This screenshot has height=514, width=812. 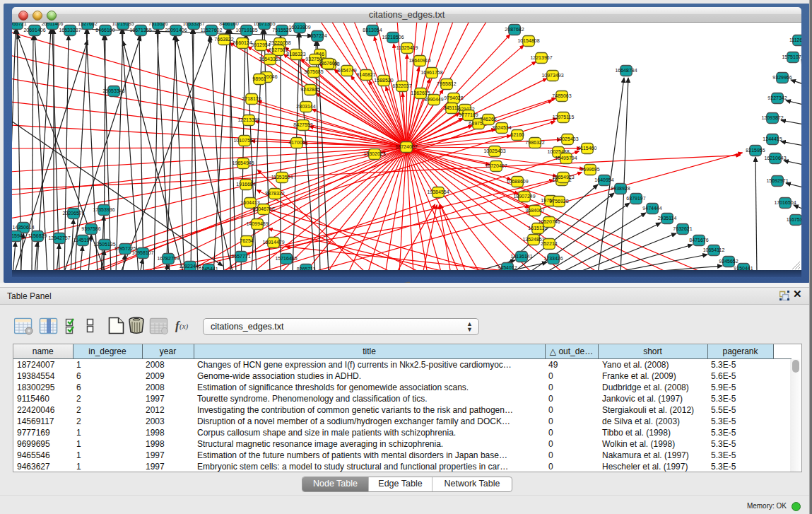 What do you see at coordinates (488, 119) in the screenshot?
I see `svg-text: 746266` at bounding box center [488, 119].